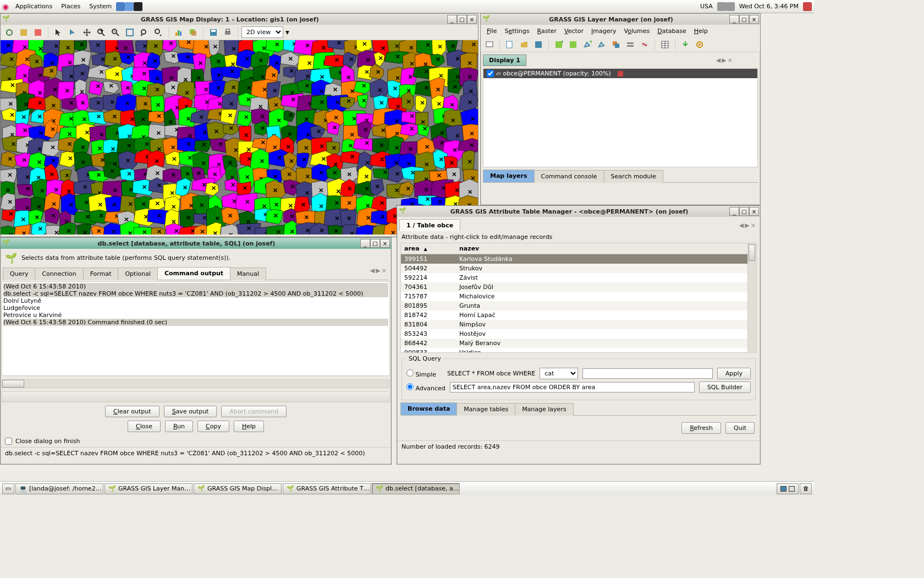 The height and width of the screenshot is (578, 924). I want to click on layer-item: ▱ obce@PERMANENT (opacity: 100%), so click(620, 74).